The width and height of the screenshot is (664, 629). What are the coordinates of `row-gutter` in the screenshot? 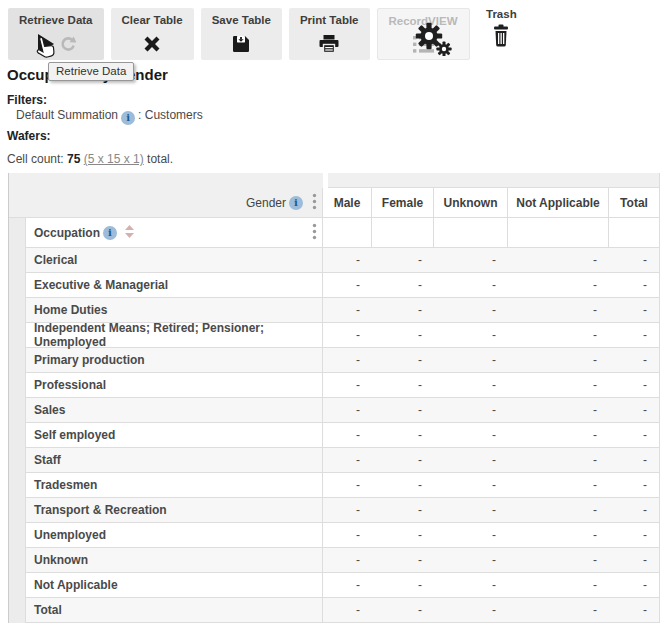 It's located at (18, 420).